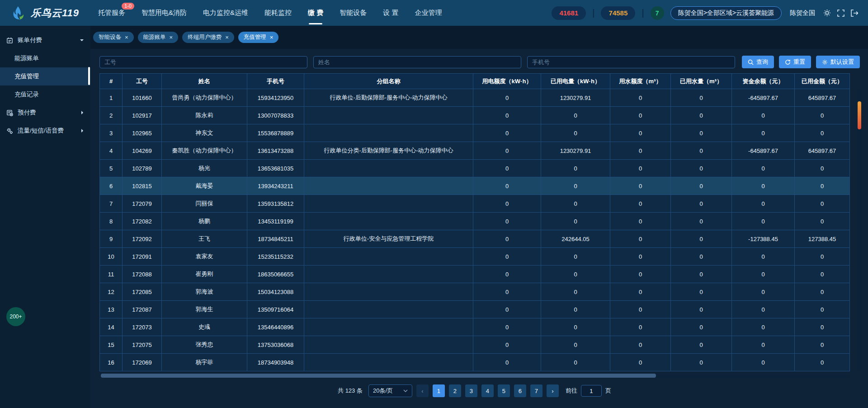 Image resolution: width=868 pixels, height=408 pixels. Describe the element at coordinates (391, 13) in the screenshot. I see `nav-item: 设 置` at that location.